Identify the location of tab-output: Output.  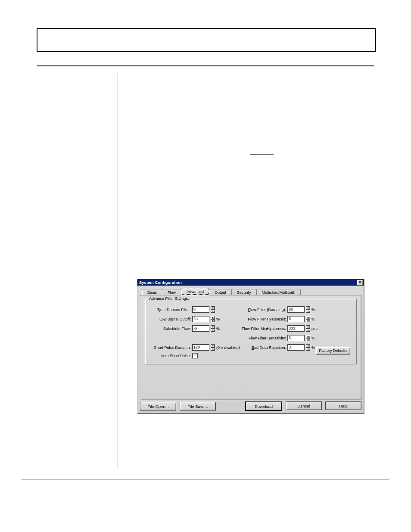
(221, 292).